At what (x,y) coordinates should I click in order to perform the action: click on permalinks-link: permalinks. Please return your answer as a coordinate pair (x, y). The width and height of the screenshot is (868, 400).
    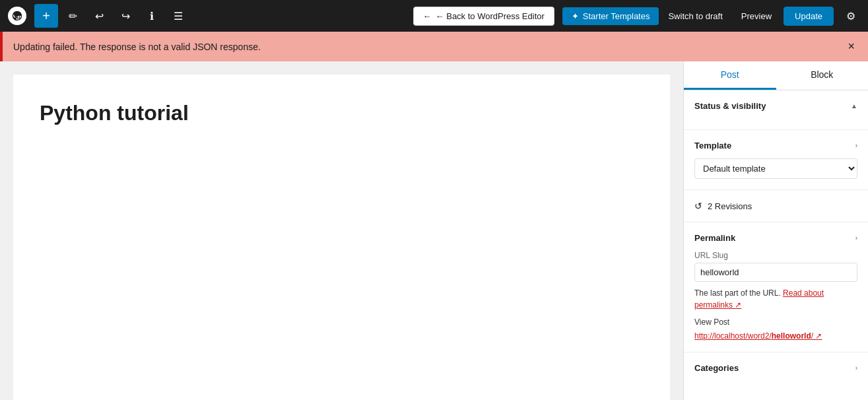
    Looking at the image, I should click on (714, 305).